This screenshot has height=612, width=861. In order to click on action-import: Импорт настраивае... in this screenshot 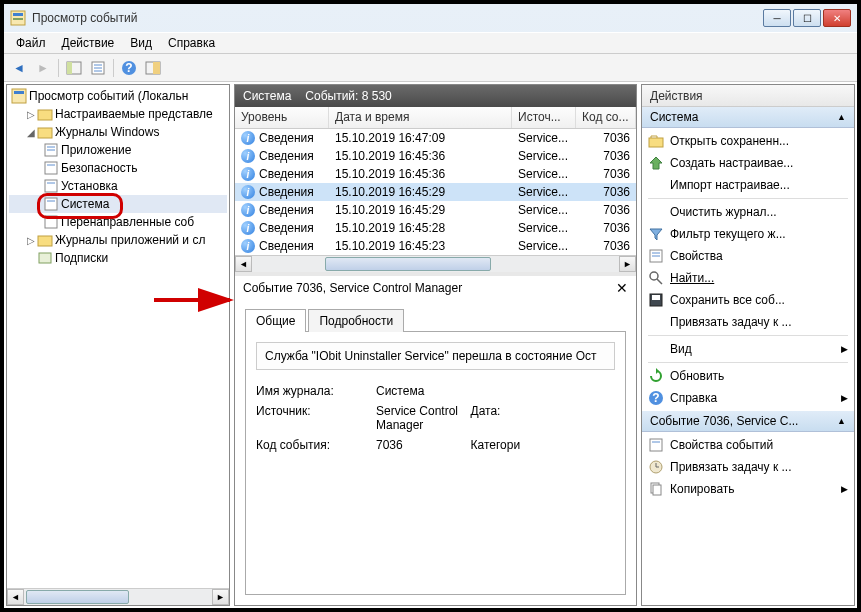, I will do `click(748, 185)`.